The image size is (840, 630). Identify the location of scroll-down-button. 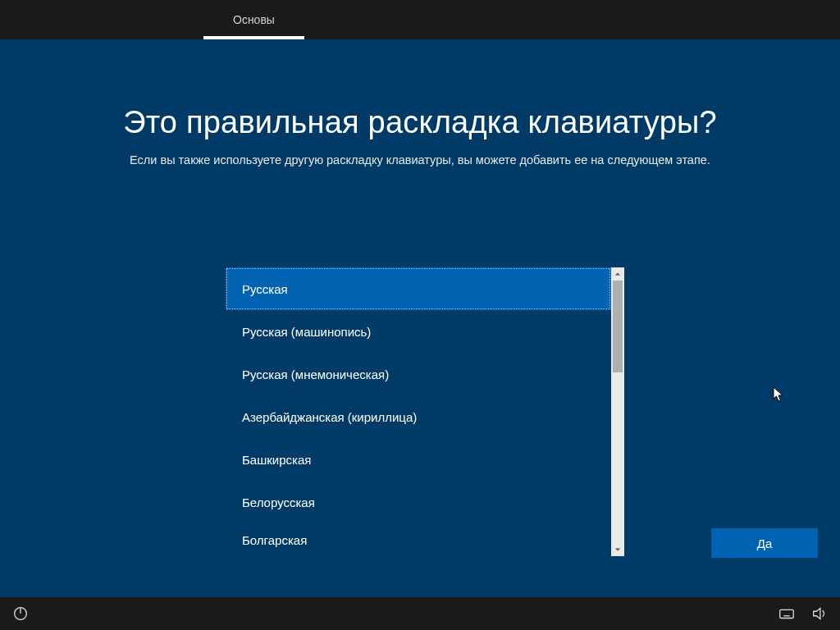
(618, 550).